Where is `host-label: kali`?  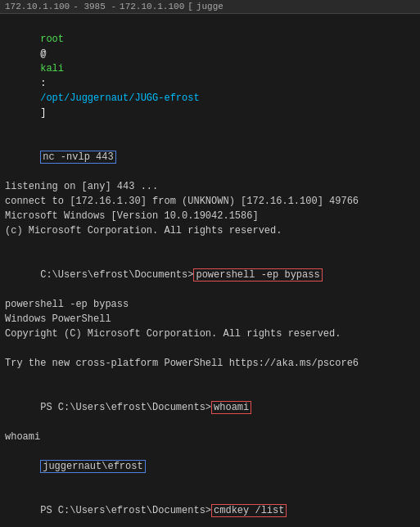 host-label: kali is located at coordinates (52, 69).